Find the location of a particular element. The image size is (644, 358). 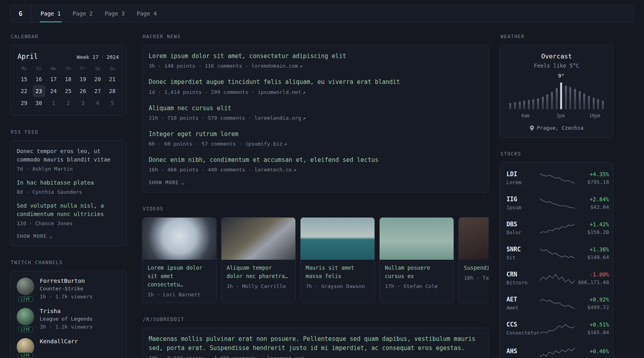

stock-price: $42.04 is located at coordinates (592, 207).